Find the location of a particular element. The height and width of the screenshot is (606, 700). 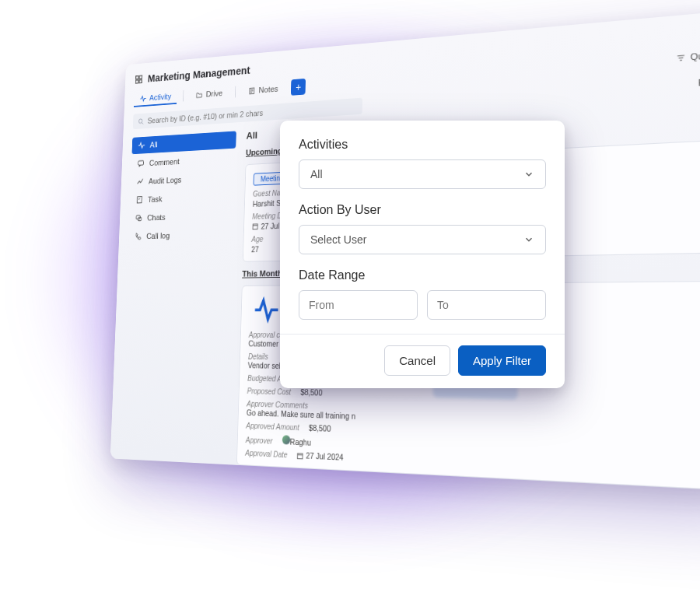

activities-select: All is located at coordinates (422, 174).